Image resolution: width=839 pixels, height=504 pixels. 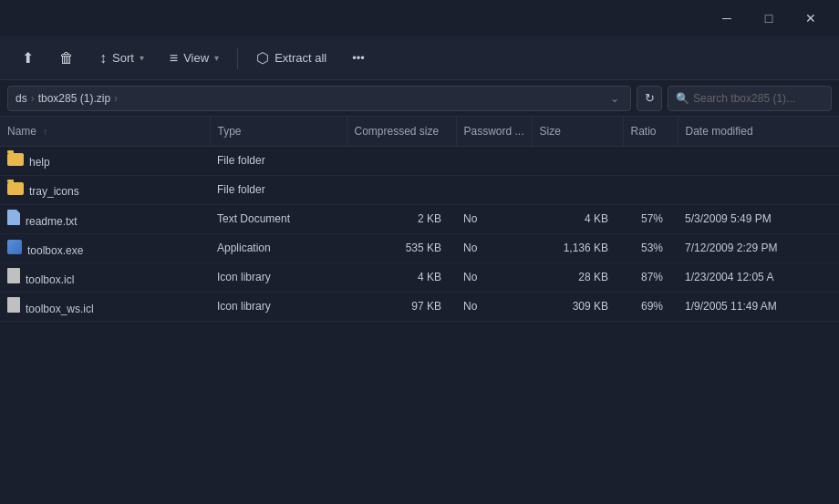 What do you see at coordinates (194, 58) in the screenshot?
I see `view-button: ≡ View ▾` at bounding box center [194, 58].